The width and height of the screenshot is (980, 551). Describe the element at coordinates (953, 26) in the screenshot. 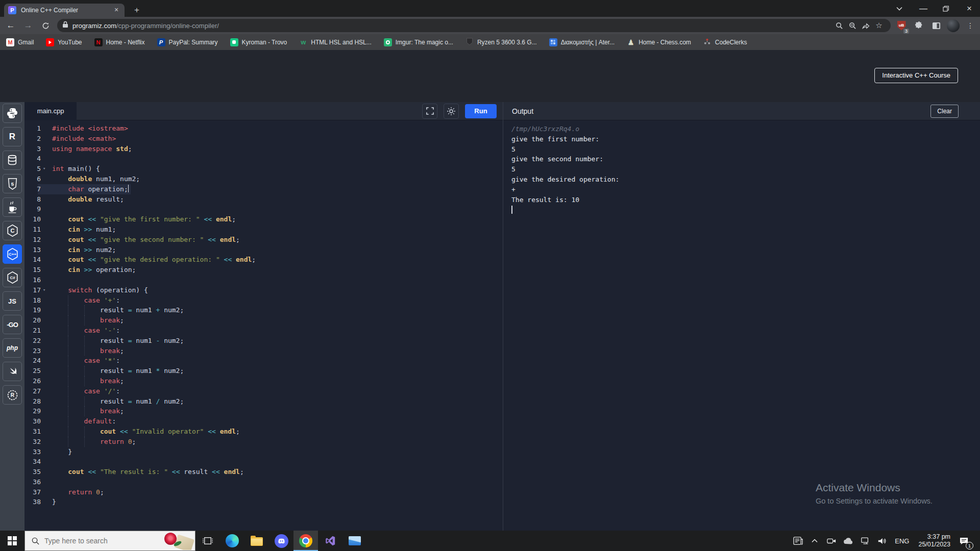

I see `profile-avatar` at that location.